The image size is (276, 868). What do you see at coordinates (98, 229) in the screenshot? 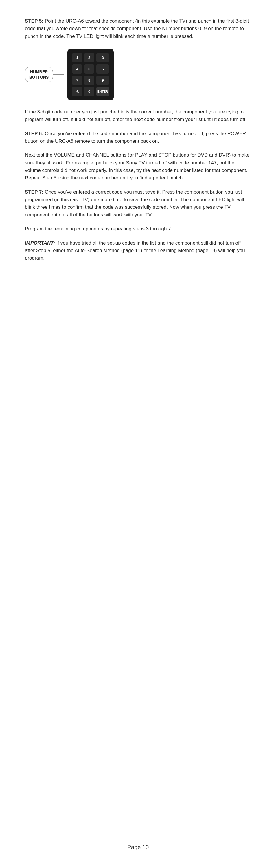
I see `step7-followup-text: Program the remaining components by repe…` at bounding box center [98, 229].